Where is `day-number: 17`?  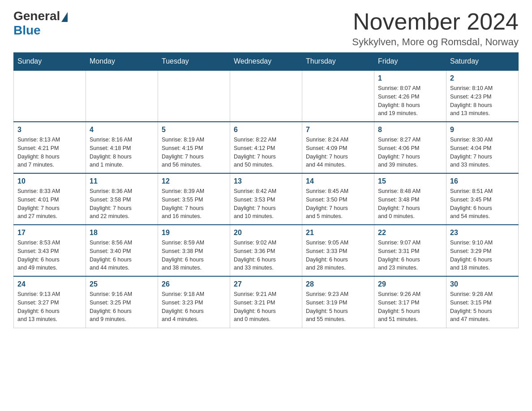
day-number: 17 is located at coordinates (50, 233).